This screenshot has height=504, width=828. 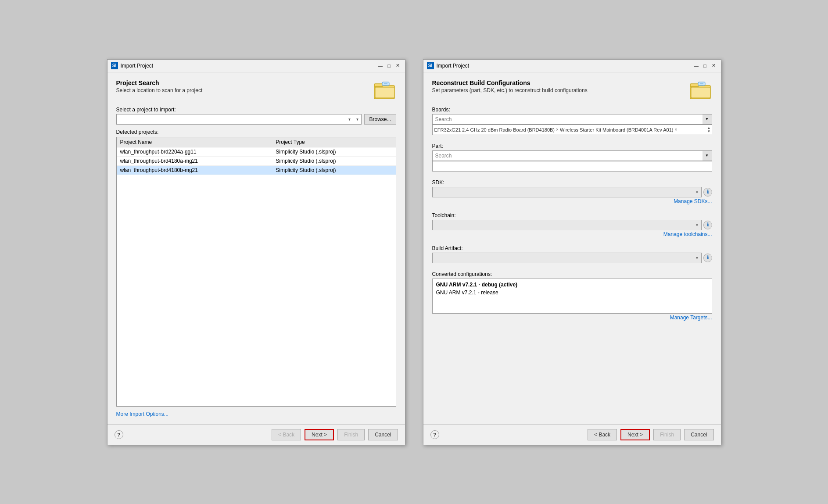 I want to click on right-part-dropdown-arrow: ▼, so click(x=707, y=156).